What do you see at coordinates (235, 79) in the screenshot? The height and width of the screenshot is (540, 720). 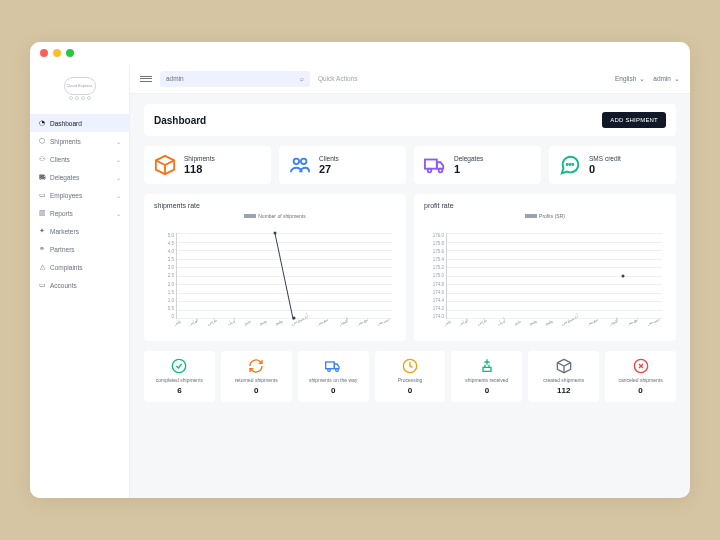 I see `search-input: admin⌕` at bounding box center [235, 79].